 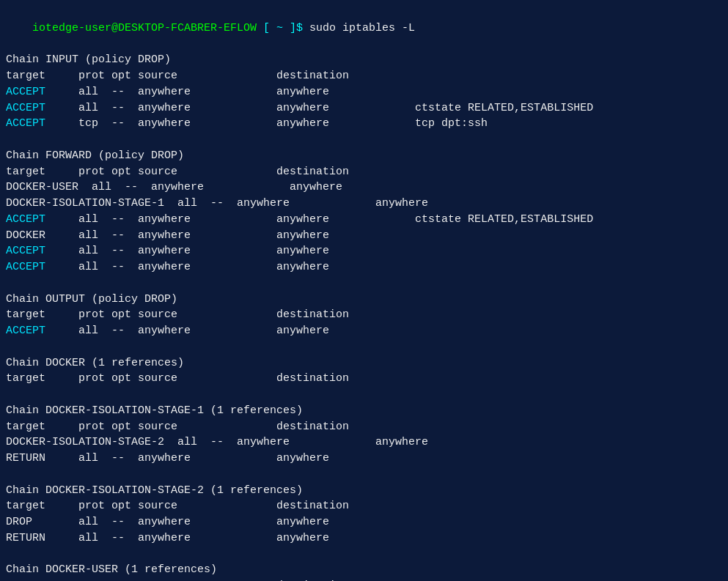 I want to click on prompt-command: sudo iptables -L, so click(x=359, y=28).